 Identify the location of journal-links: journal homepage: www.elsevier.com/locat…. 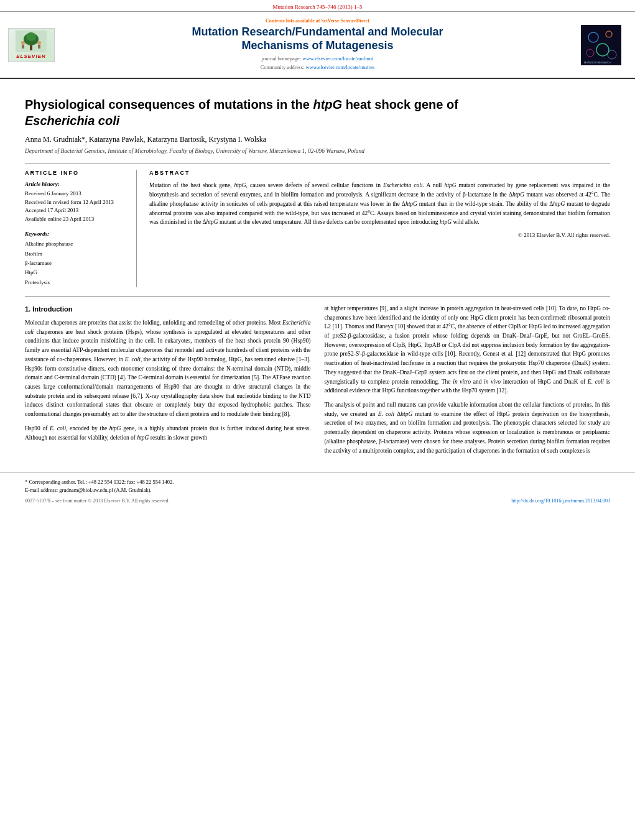
(317, 63).